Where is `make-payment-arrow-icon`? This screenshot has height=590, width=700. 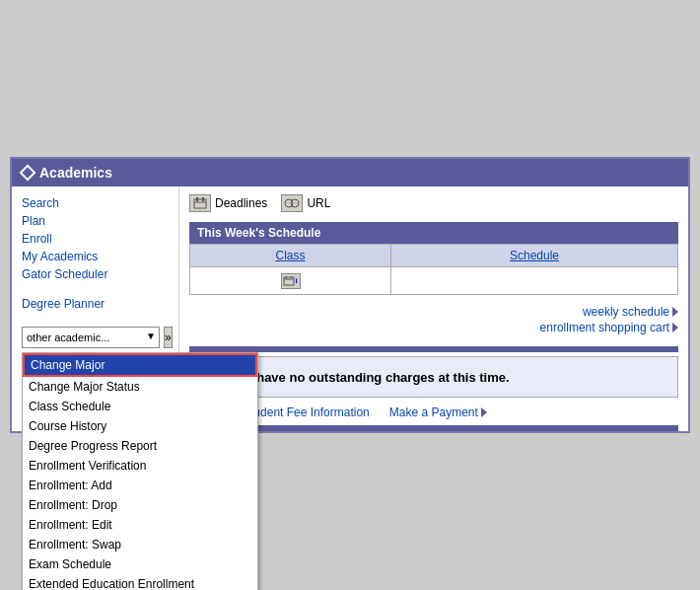 make-payment-arrow-icon is located at coordinates (484, 412).